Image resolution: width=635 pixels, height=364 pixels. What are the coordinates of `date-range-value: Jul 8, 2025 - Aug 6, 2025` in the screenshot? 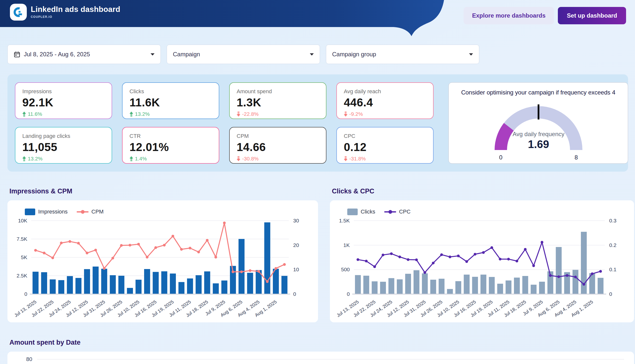 It's located at (86, 54).